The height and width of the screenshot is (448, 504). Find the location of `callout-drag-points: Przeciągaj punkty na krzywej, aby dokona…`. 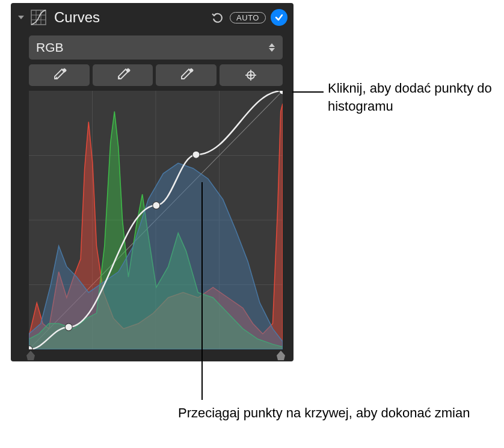

callout-drag-points: Przeciągaj punkty na krzywej, aby dokona… is located at coordinates (324, 413).